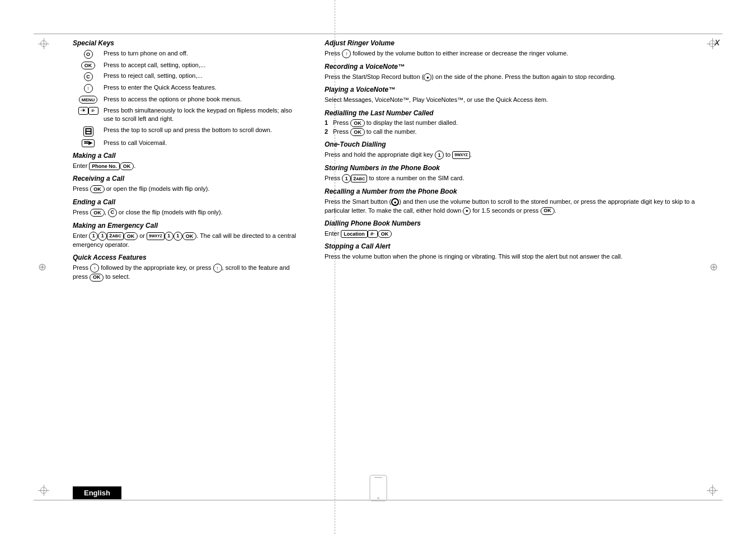  I want to click on key-1-em1: 1, so click(93, 236).